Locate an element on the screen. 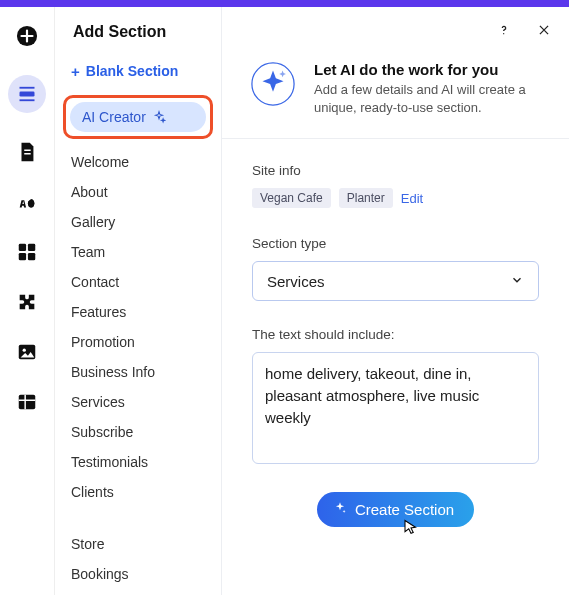 The image size is (569, 595). blank-section-button: + Blank Section is located at coordinates (138, 75).